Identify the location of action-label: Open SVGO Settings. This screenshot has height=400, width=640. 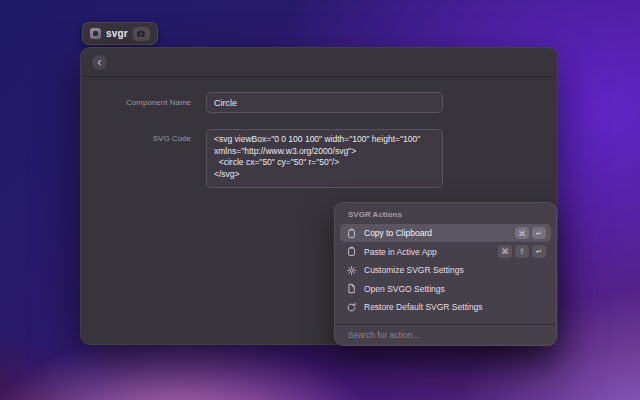
(455, 289).